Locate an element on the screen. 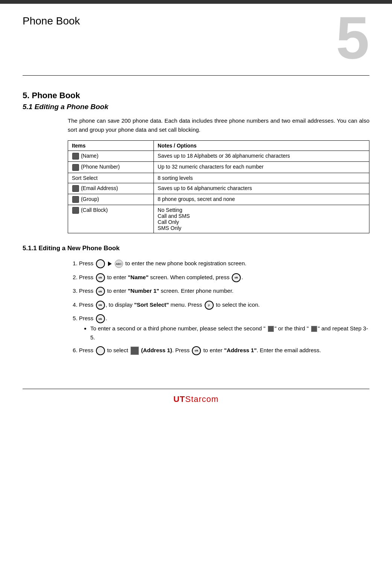 The image size is (392, 578). top-bar is located at coordinates (196, 2).